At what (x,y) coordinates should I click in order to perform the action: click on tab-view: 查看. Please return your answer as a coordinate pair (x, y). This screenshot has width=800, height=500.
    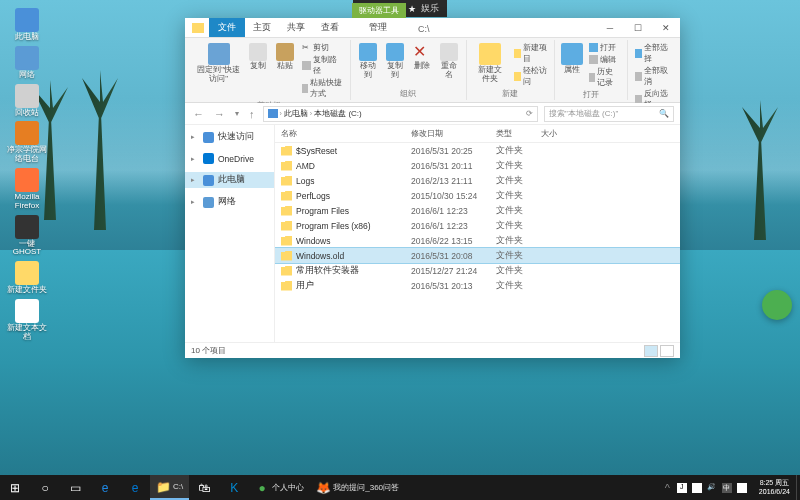
    Looking at the image, I should click on (330, 28).